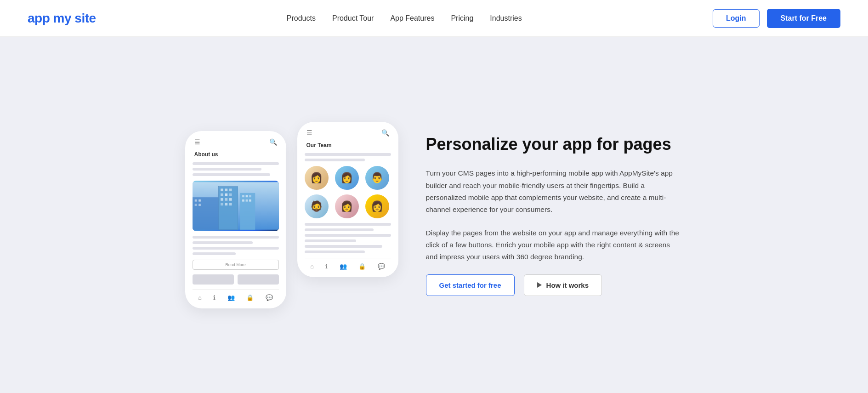 The image size is (868, 393). I want to click on hero-para-1: Turn your CMS pages into a high-performi…, so click(555, 191).